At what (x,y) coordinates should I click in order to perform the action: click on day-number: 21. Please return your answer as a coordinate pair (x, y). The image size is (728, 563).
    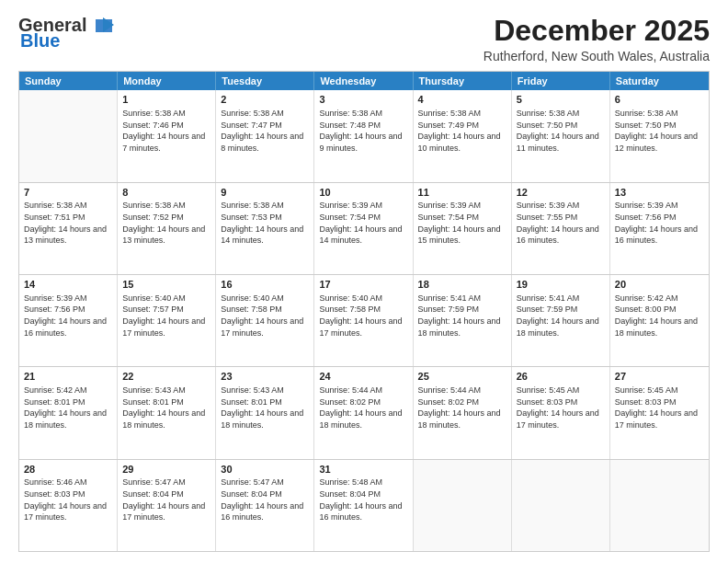
    Looking at the image, I should click on (68, 377).